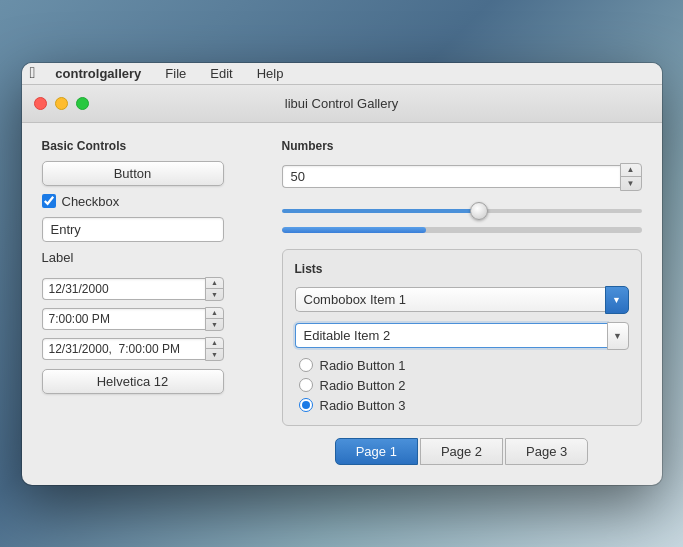 The image size is (683, 547). Describe the element at coordinates (363, 366) in the screenshot. I see `radio-label-1: Radio Button 1` at that location.